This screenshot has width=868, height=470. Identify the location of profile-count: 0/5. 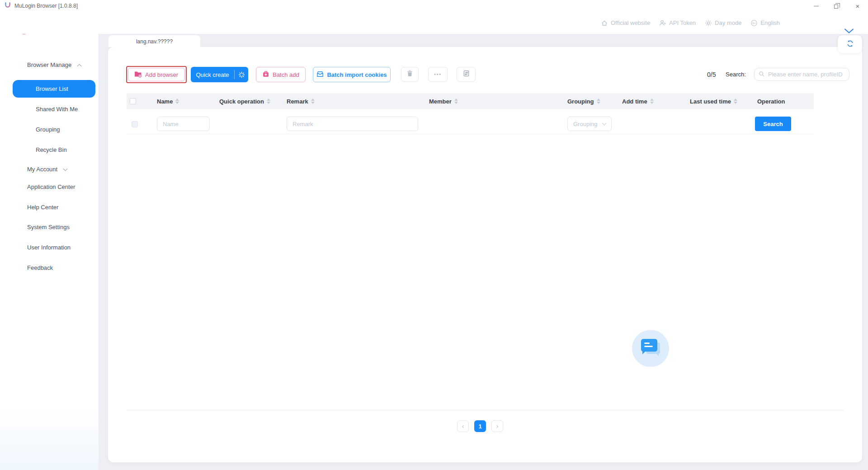
(712, 75).